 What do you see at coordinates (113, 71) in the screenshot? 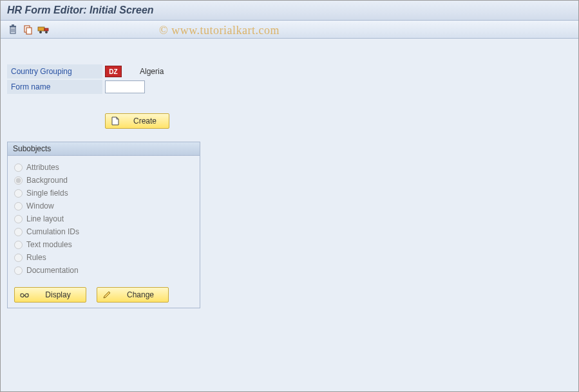
I see `country-grouping-value: DZ` at bounding box center [113, 71].